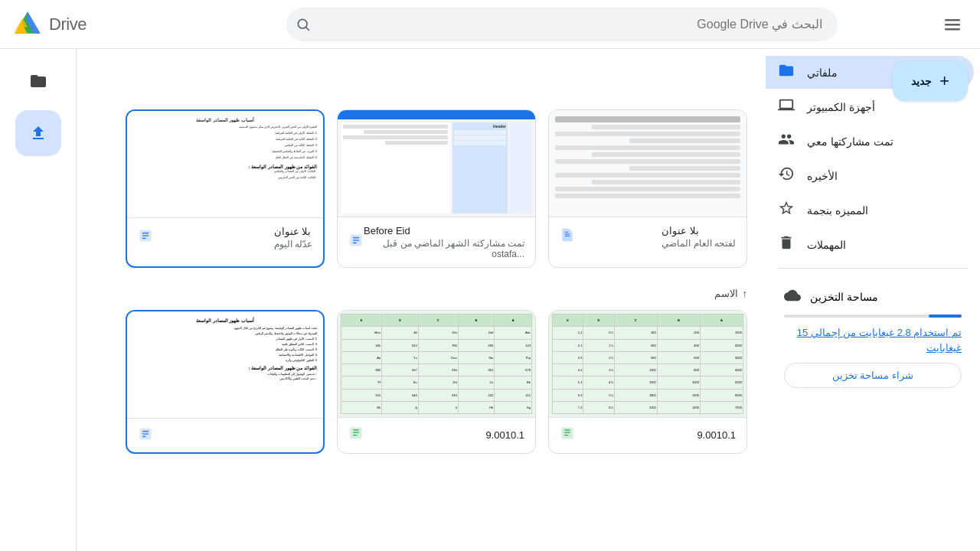  What do you see at coordinates (444, 242) in the screenshot?
I see `card-info-2: Before Eid تمت مشاركته الشهر الماضي من ق…` at bounding box center [444, 242].